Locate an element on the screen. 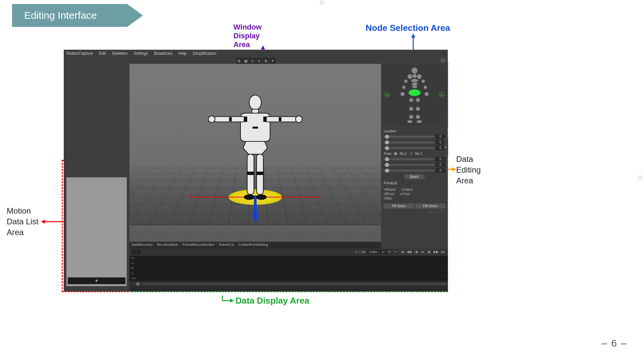 This screenshot has width=644, height=355. tab-reorientation: Re-orientation is located at coordinates (168, 245).